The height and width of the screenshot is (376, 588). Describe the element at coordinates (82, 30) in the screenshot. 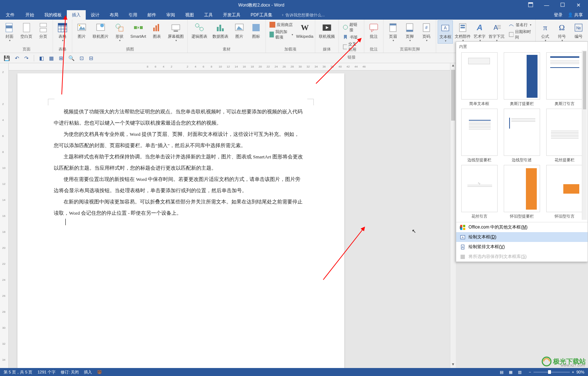

I see `pictures-button: 图片` at that location.